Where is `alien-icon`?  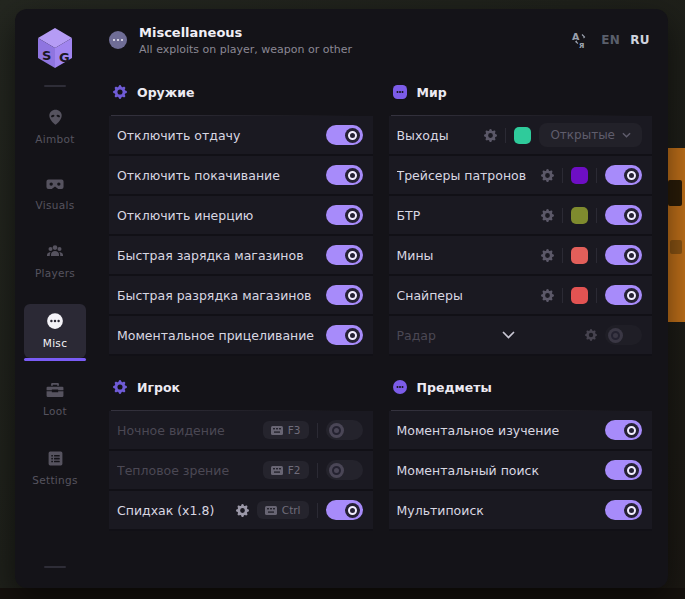
alien-icon is located at coordinates (56, 118).